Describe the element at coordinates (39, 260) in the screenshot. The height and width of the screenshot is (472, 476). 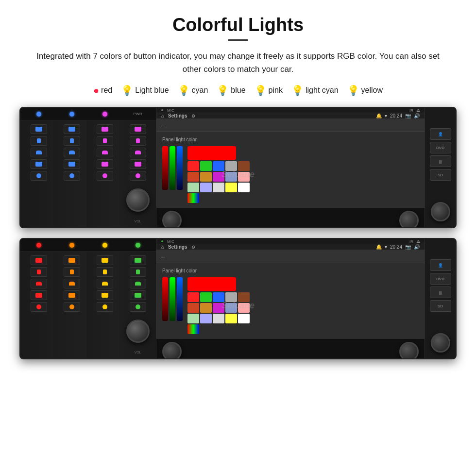
I see `btm-btn-home-p1` at that location.